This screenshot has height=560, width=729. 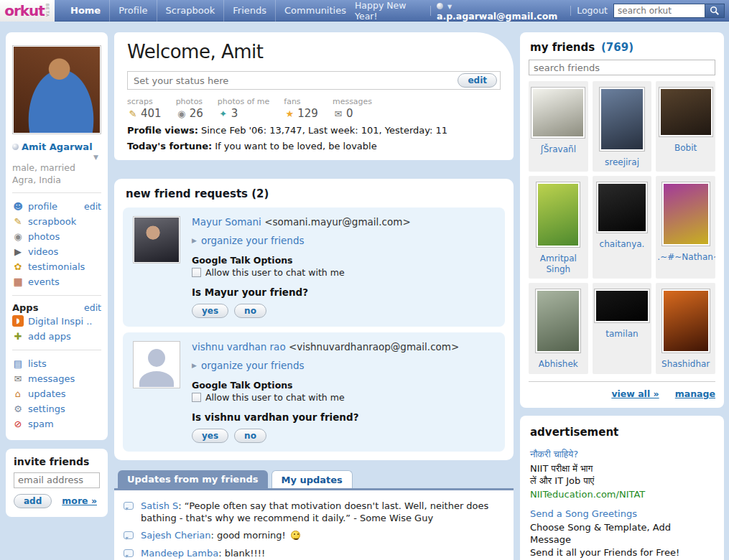 I want to click on allow-chat-row: Allow this user to chat with me, so click(x=343, y=398).